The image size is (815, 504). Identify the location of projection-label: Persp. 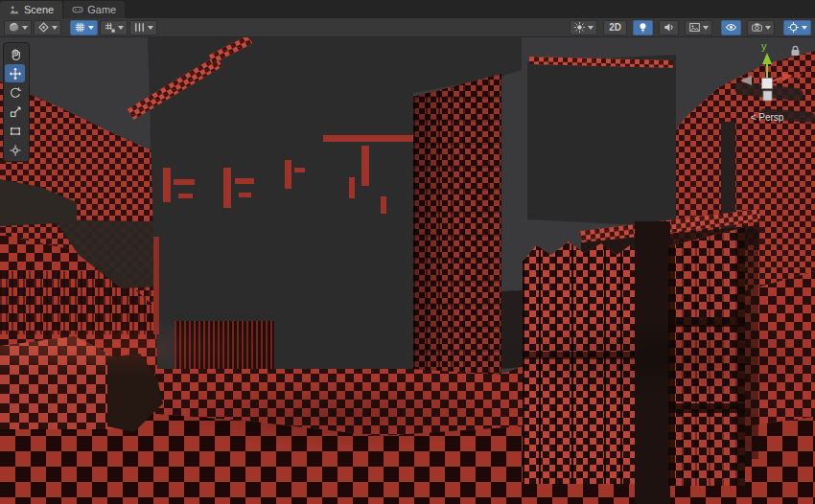
(771, 117).